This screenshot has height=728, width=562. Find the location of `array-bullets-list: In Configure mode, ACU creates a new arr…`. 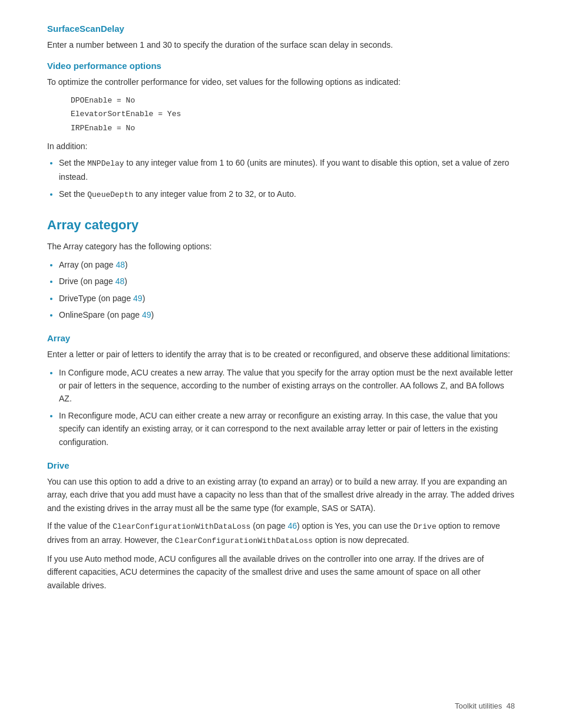

array-bullets-list: In Configure mode, ACU creates a new arr… is located at coordinates (287, 407).